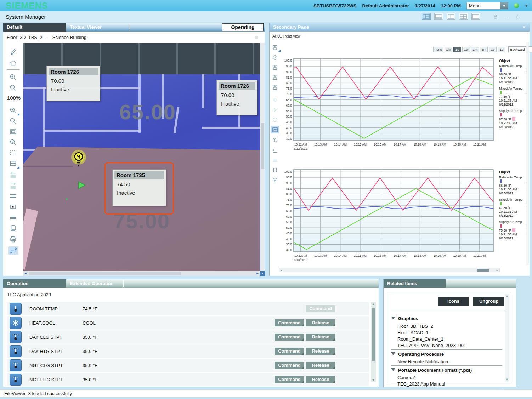  What do you see at coordinates (275, 170) in the screenshot?
I see `export-icon` at bounding box center [275, 170].